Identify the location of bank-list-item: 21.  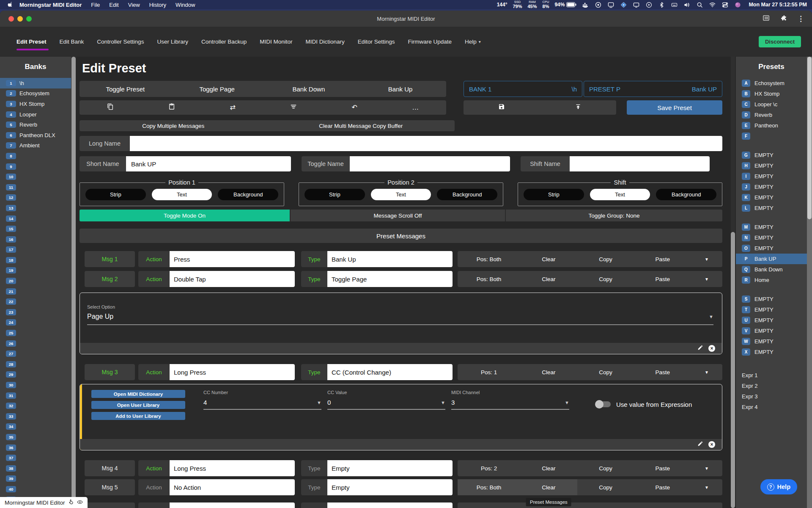
(36, 291).